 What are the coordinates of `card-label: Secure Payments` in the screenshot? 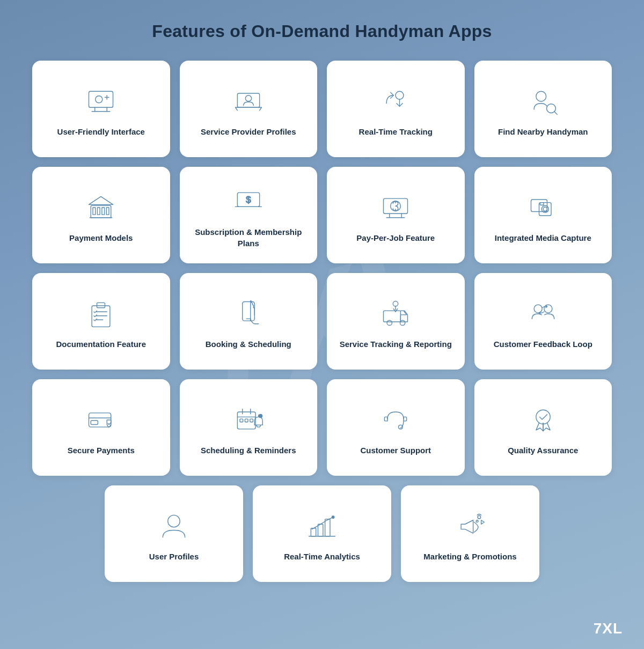 It's located at (101, 451).